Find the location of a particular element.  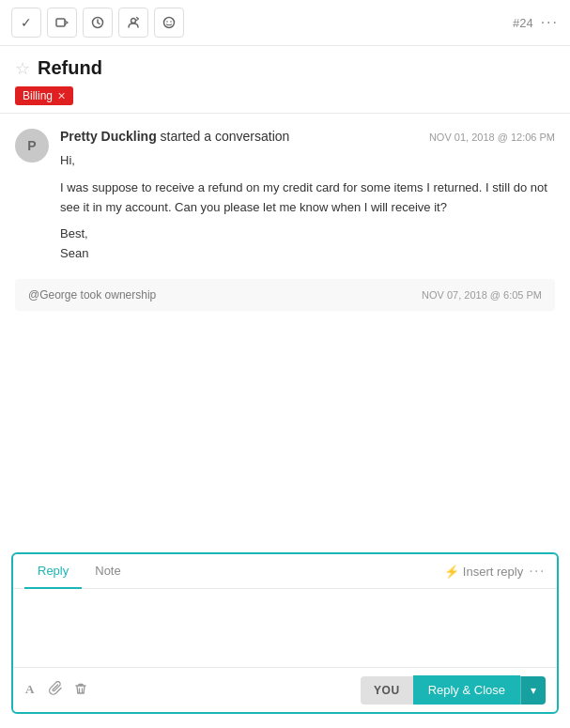

emoji-button is located at coordinates (169, 23).